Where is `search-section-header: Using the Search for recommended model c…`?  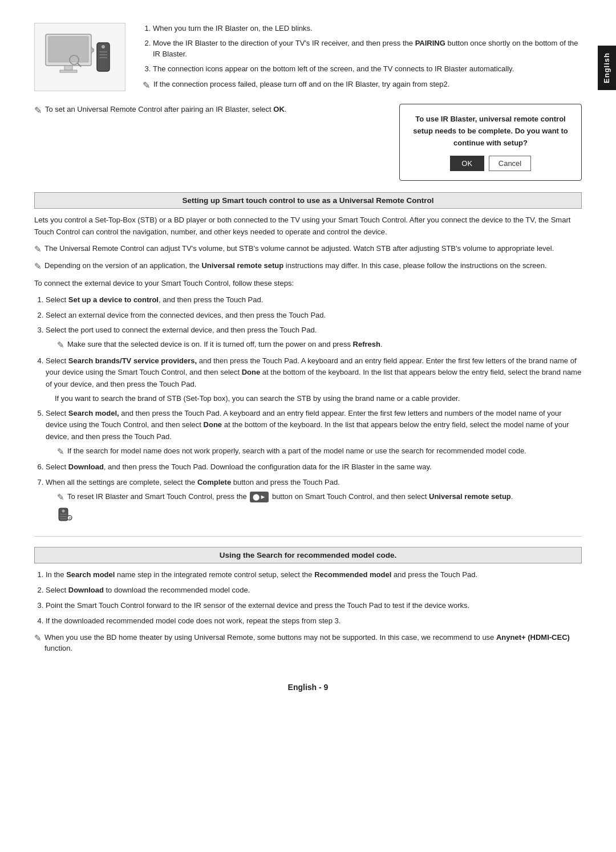
search-section-header: Using the Search for recommended model c… is located at coordinates (308, 555).